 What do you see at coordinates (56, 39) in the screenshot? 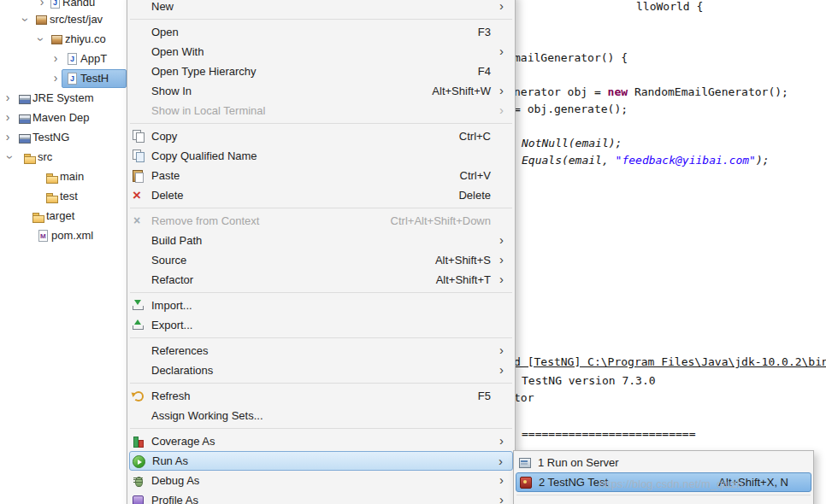
I see `package-icon` at bounding box center [56, 39].